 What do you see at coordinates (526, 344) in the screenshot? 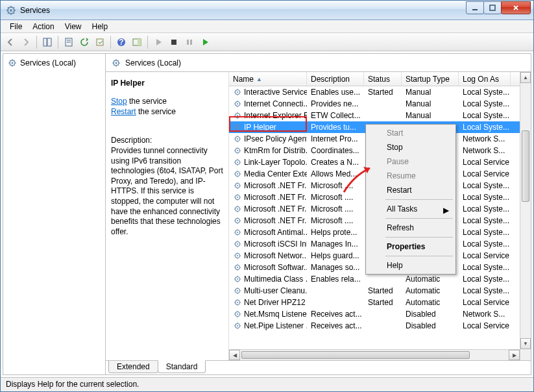
I see `scroll-down-button: ▼` at bounding box center [526, 344].